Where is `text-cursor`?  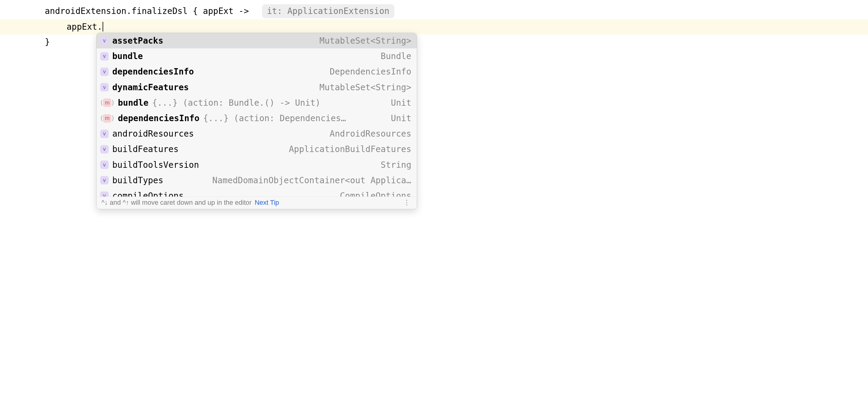
text-cursor is located at coordinates (103, 27).